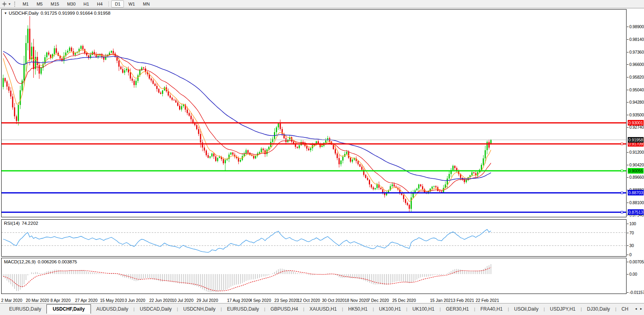  I want to click on date-tick-29-Jul-2020: 29 Jul 2020, so click(207, 300).